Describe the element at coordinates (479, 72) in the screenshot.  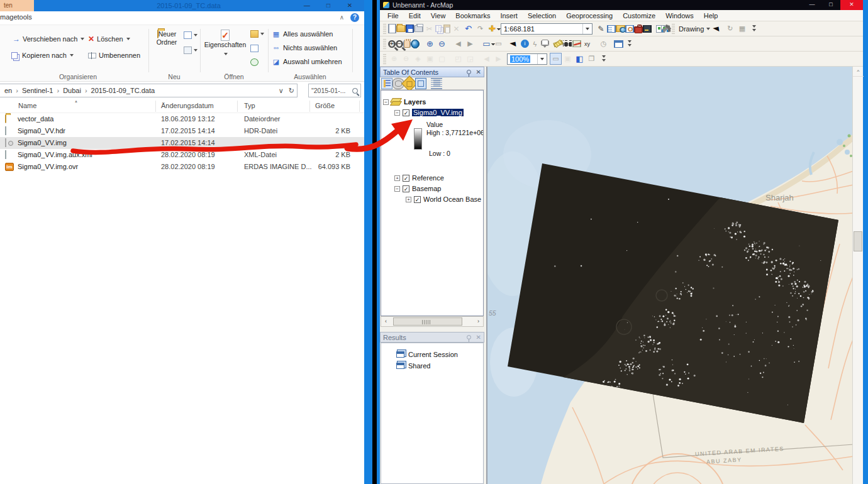
I see `close-icon: ✕` at that location.